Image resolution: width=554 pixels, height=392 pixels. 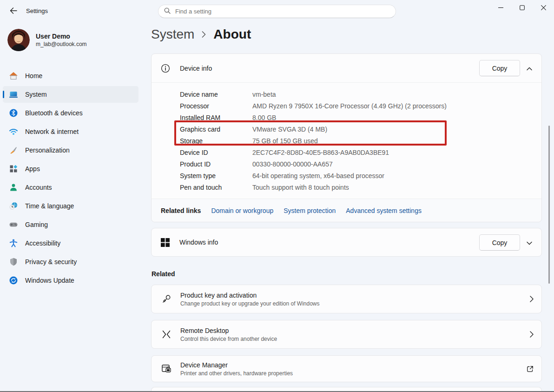 I want to click on scrollbar, so click(x=549, y=205).